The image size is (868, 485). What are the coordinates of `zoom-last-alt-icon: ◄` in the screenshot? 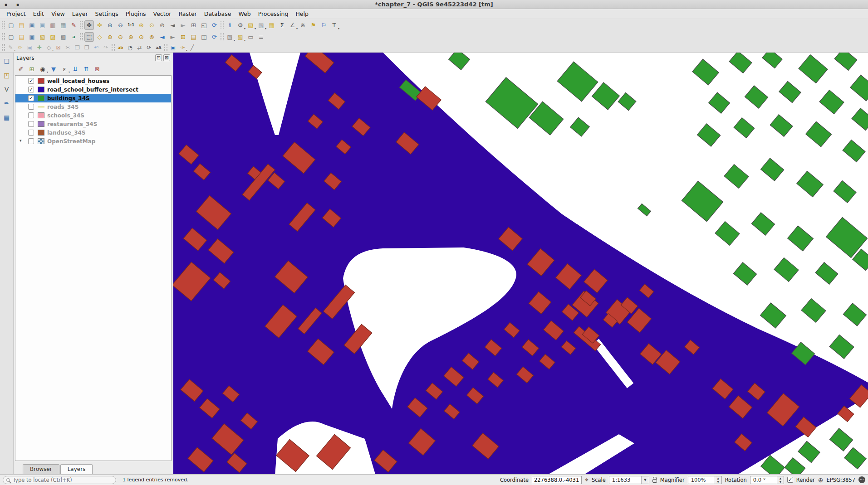 It's located at (162, 37).